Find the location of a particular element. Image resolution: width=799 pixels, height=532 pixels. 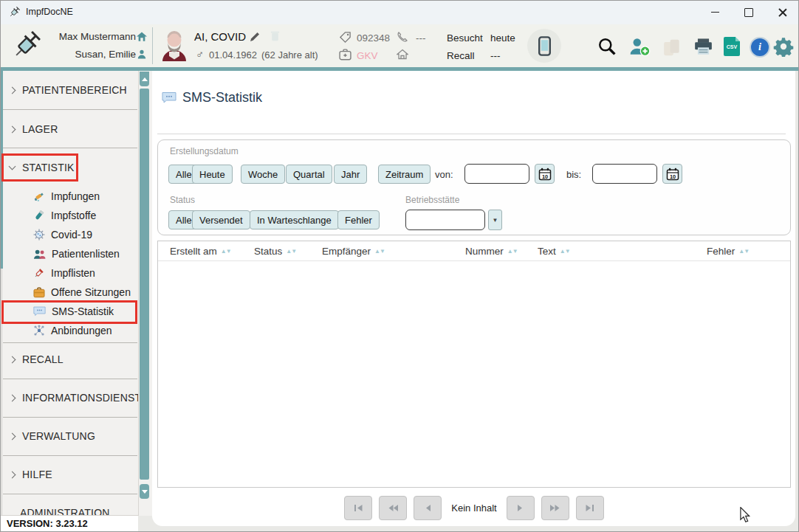

status-filter-versendet-button: Versendet is located at coordinates (222, 220).